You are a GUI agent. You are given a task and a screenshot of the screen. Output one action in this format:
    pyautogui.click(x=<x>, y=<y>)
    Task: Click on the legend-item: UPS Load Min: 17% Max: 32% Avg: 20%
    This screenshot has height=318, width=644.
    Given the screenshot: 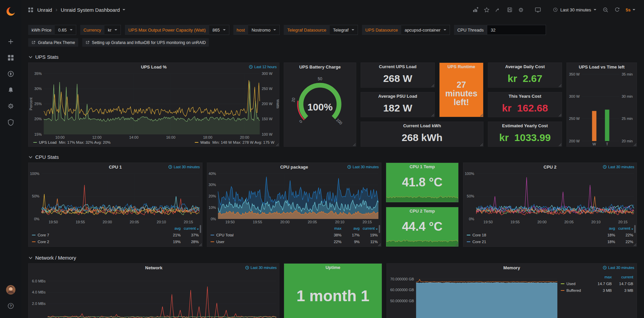 What is the action you would take?
    pyautogui.click(x=72, y=142)
    